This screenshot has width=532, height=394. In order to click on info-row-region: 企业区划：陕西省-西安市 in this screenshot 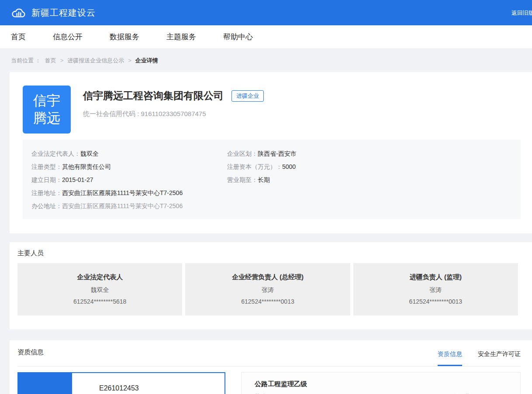, I will do `click(374, 154)`.